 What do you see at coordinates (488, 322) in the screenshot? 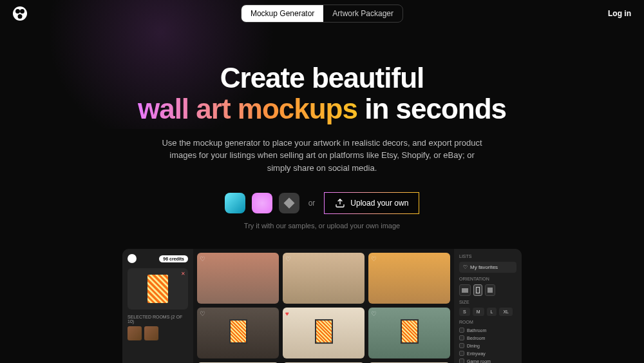
I see `room-label: ROOM` at bounding box center [488, 322].